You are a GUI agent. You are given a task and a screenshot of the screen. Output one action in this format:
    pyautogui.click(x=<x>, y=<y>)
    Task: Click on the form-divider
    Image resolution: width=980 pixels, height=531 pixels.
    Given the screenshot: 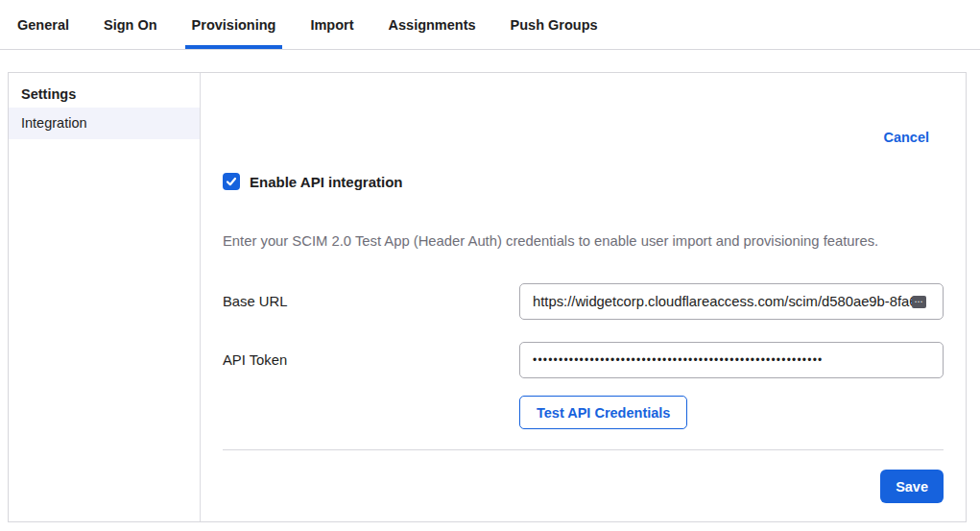 What is the action you would take?
    pyautogui.click(x=584, y=449)
    